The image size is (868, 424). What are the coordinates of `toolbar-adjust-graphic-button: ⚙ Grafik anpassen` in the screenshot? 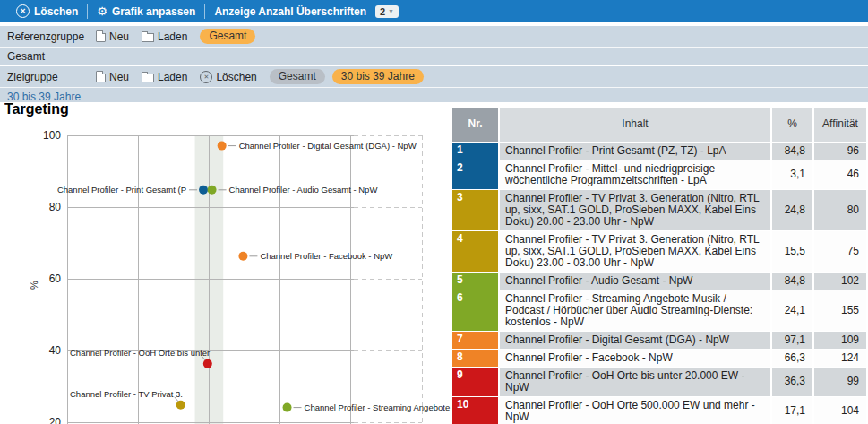 It's located at (146, 12).